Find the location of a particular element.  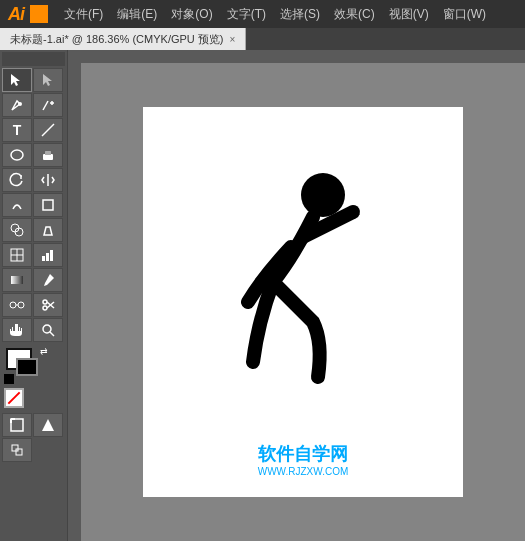

slice-tool is located at coordinates (48, 425).